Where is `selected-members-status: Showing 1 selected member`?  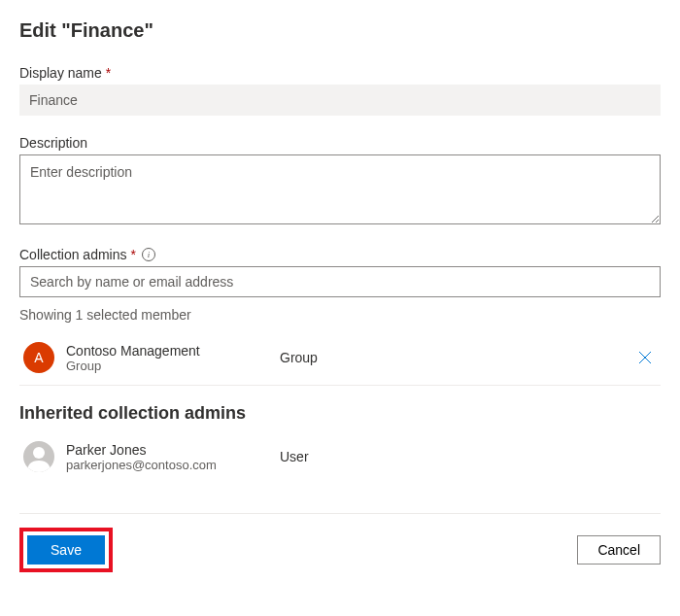 selected-members-status: Showing 1 selected member is located at coordinates (340, 315).